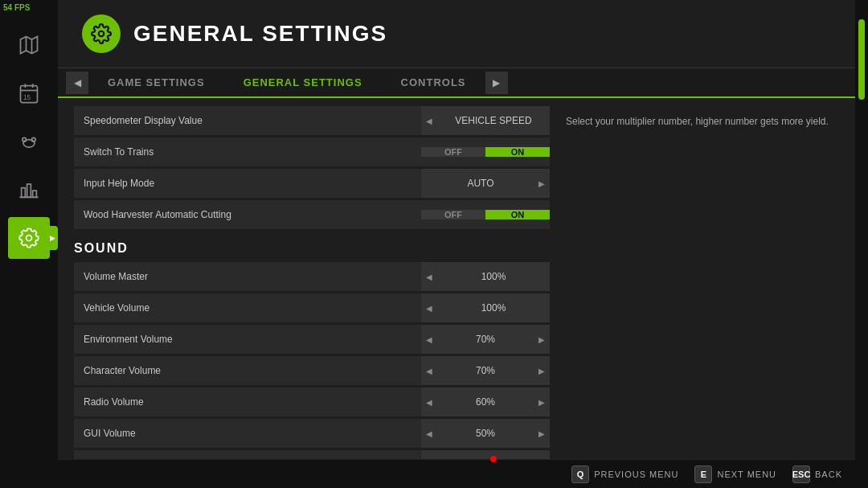  I want to click on setting-control-vehicle-volume: ◀ 100%, so click(485, 308).